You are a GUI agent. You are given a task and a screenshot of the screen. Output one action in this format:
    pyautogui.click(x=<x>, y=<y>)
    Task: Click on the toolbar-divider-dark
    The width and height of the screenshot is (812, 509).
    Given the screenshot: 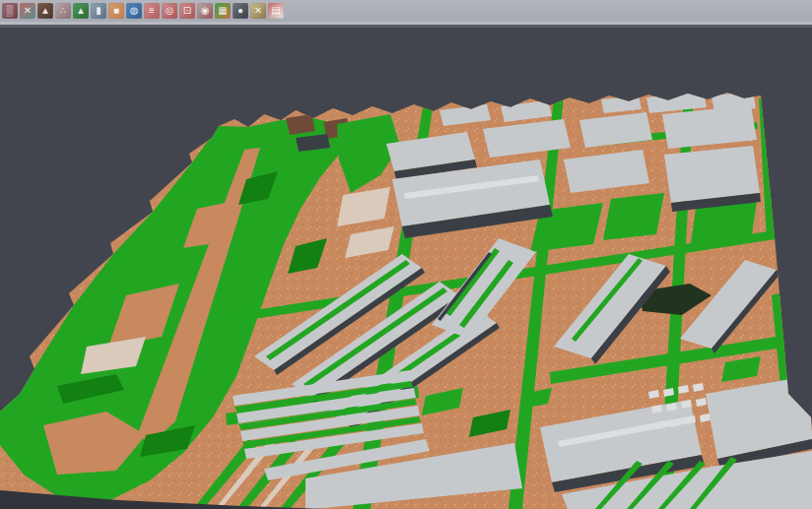 What is the action you would take?
    pyautogui.click(x=406, y=26)
    